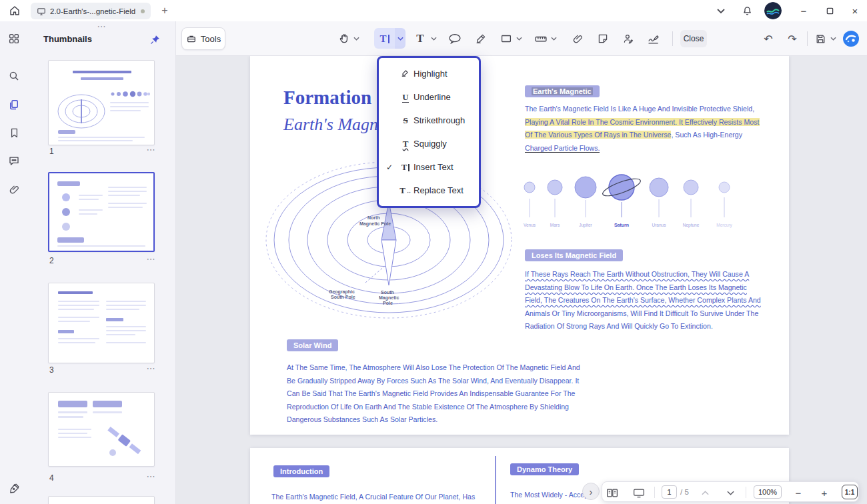 This screenshot has height=504, width=867. What do you see at coordinates (628, 39) in the screenshot?
I see `stamp-tool-button` at bounding box center [628, 39].